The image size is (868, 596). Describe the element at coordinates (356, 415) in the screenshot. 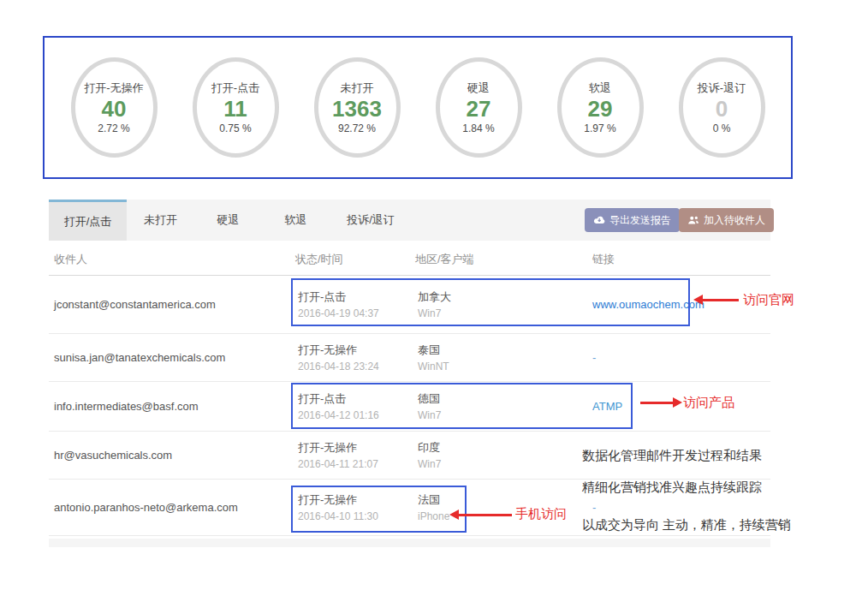

I see `status-timestamp: 2016-04-12 01:16` at that location.